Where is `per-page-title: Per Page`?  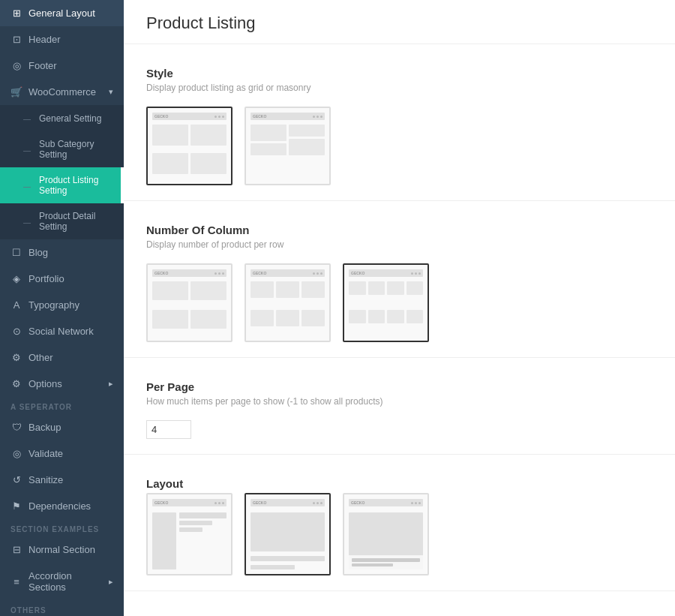
per-page-title: Per Page is located at coordinates (399, 387).